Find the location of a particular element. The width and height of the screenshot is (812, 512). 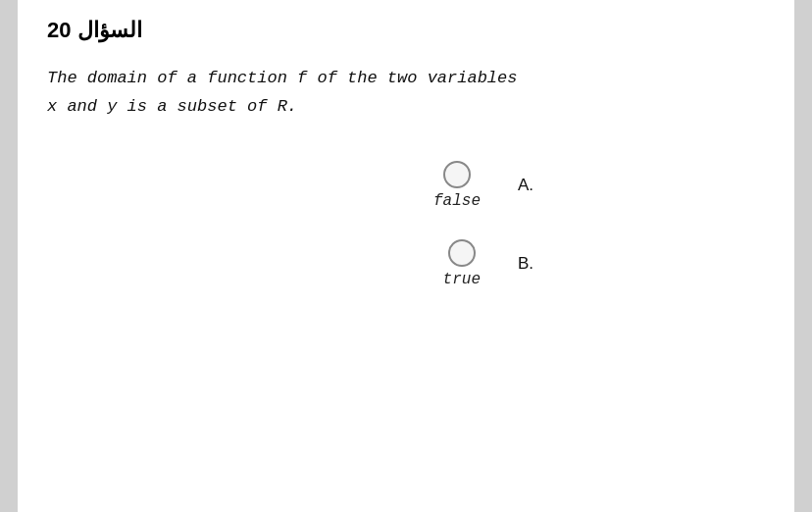

radio-container-a: false is located at coordinates (457, 185).